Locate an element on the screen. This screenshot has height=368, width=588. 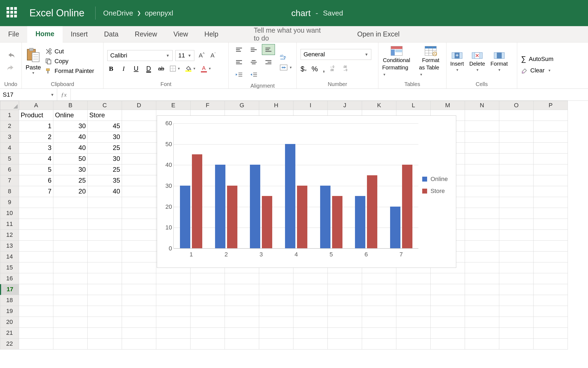
row-header: 15 is located at coordinates (10, 268).